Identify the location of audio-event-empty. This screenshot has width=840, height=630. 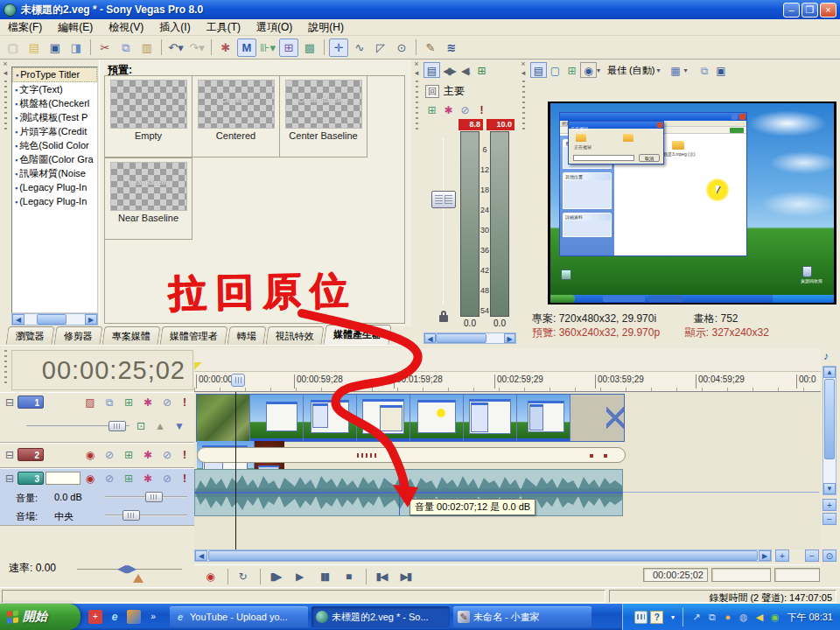
(411, 455).